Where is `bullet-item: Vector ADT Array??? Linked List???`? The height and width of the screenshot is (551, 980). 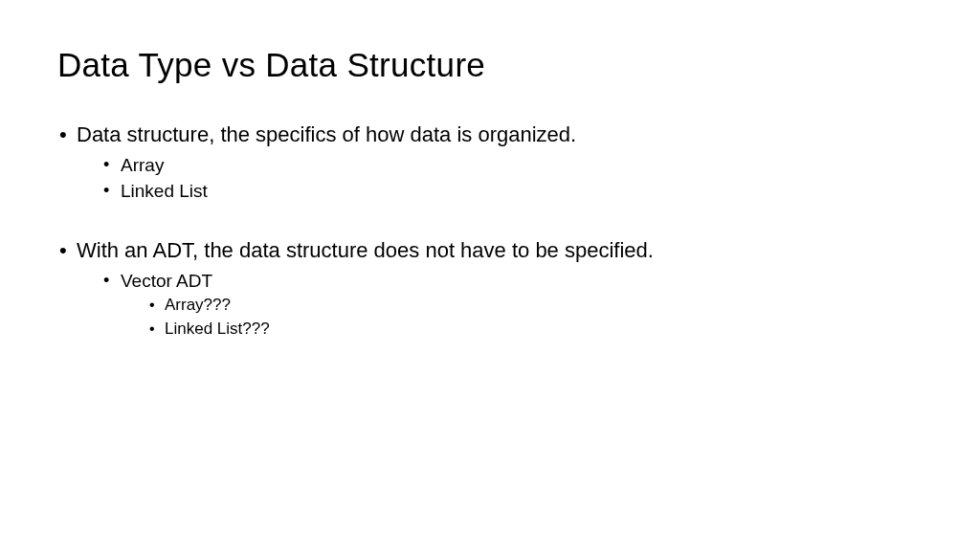 bullet-item: Vector ADT Array??? Linked List??? is located at coordinates (511, 305).